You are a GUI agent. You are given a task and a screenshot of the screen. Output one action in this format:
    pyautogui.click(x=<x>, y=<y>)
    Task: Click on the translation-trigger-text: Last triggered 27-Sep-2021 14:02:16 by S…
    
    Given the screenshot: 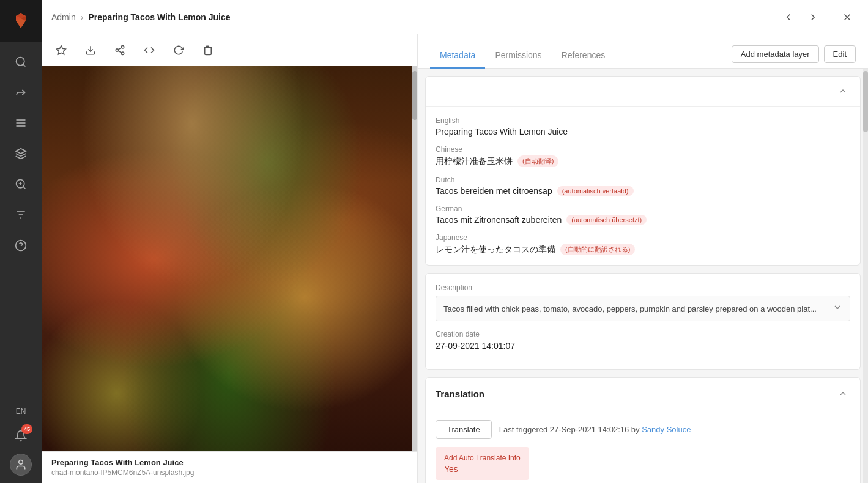 What is the action you would take?
    pyautogui.click(x=595, y=430)
    